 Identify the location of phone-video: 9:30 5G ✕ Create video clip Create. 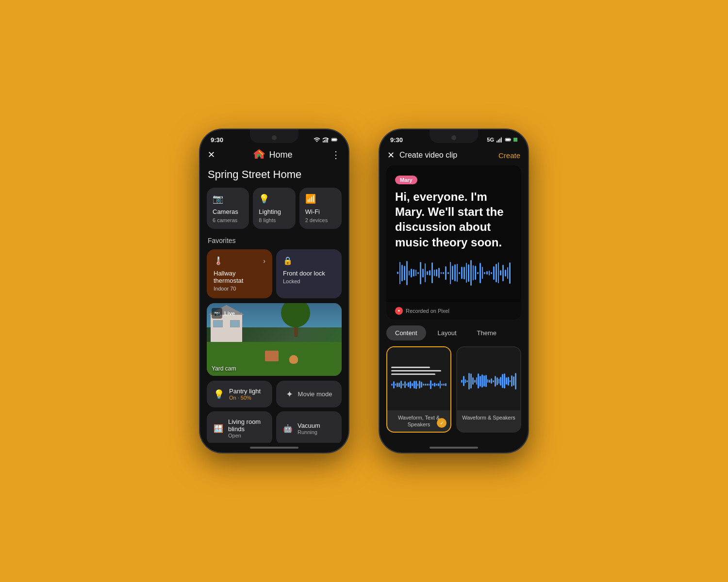
(454, 291).